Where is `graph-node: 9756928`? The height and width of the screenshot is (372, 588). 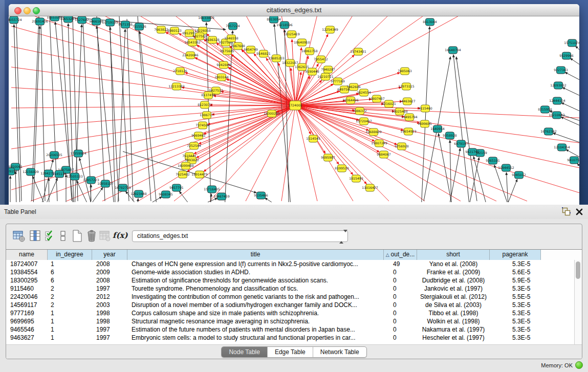
graph-node: 9756928 is located at coordinates (402, 146).